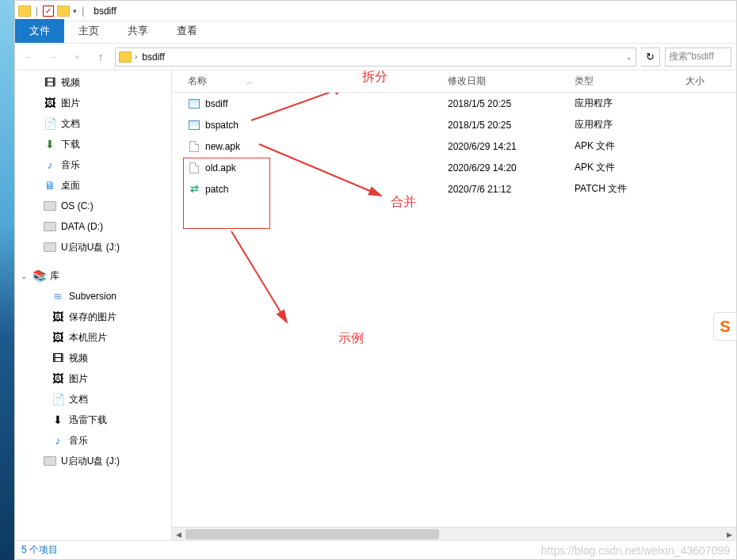  Describe the element at coordinates (94, 247) in the screenshot. I see `tree-item-drive-j: U启动U盘 (J:)` at that location.